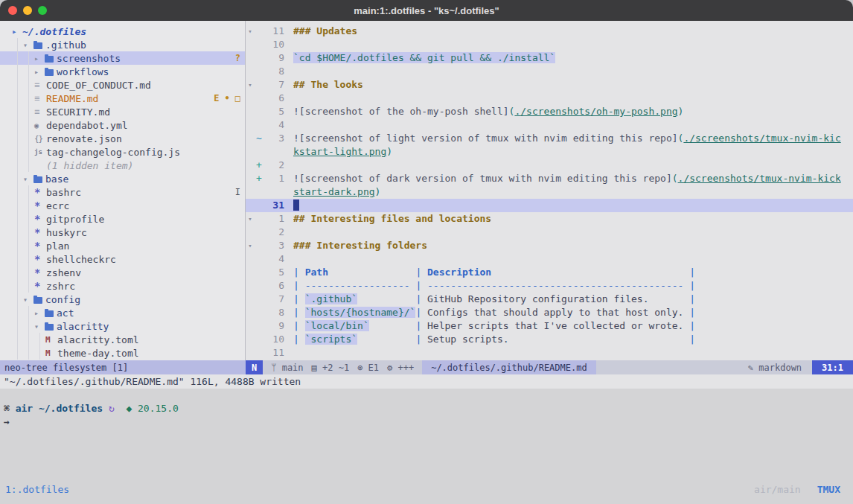 The image size is (853, 504). Describe the element at coordinates (259, 165) in the screenshot. I see `git-sign: +` at that location.